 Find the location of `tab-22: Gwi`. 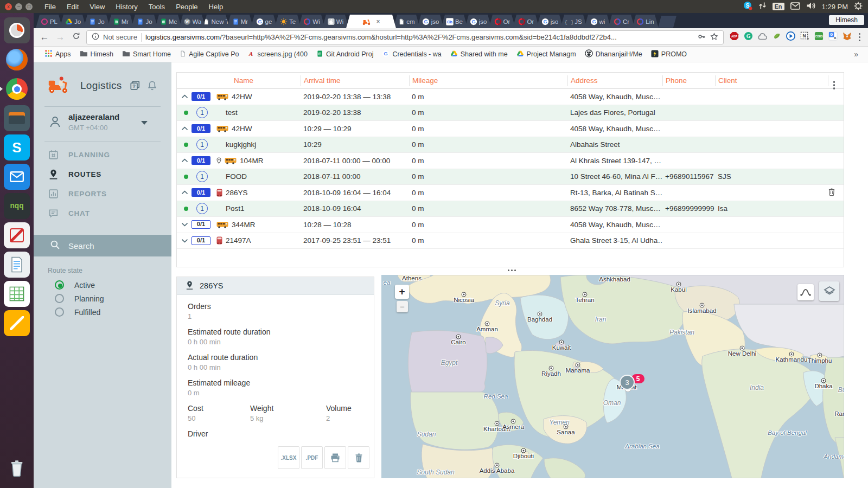

tab-22: Gwi is located at coordinates (598, 22).